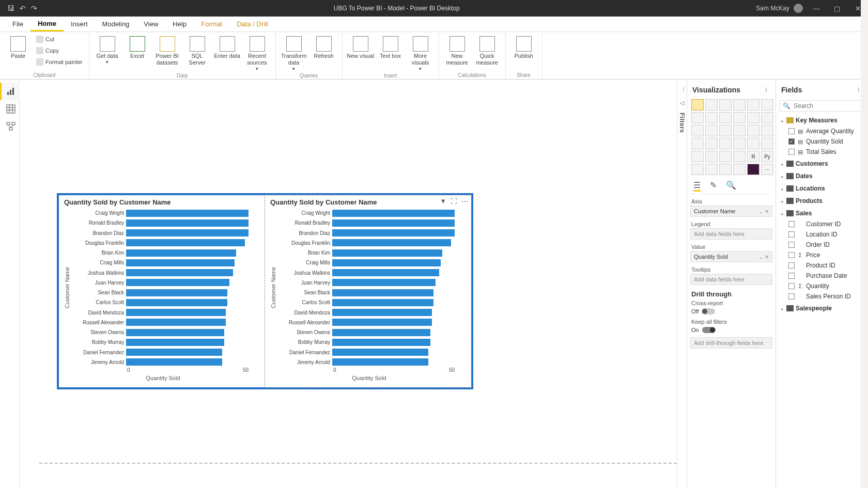 Image resolution: width=868 pixels, height=488 pixels. What do you see at coordinates (34, 8) in the screenshot?
I see `redo-icon: ↷` at bounding box center [34, 8].